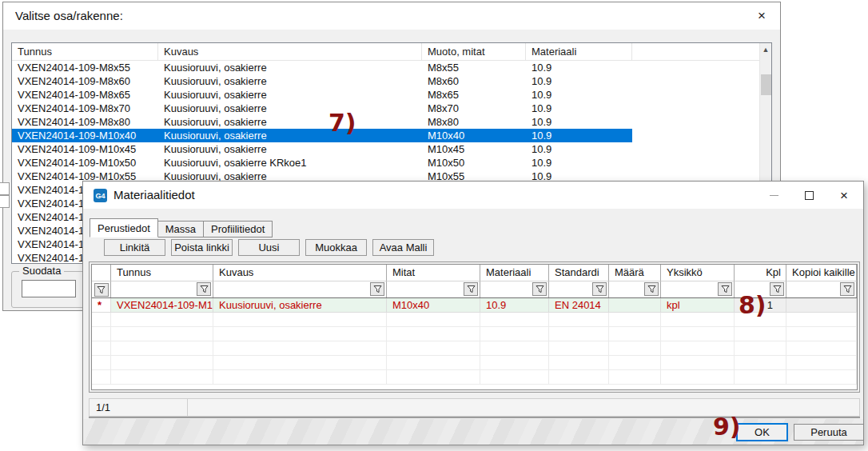  What do you see at coordinates (42, 270) in the screenshot?
I see `filter-group-label: Suodata` at bounding box center [42, 270].